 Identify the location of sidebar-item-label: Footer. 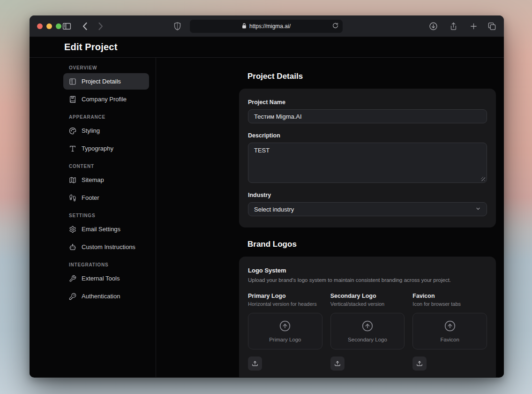
(90, 198).